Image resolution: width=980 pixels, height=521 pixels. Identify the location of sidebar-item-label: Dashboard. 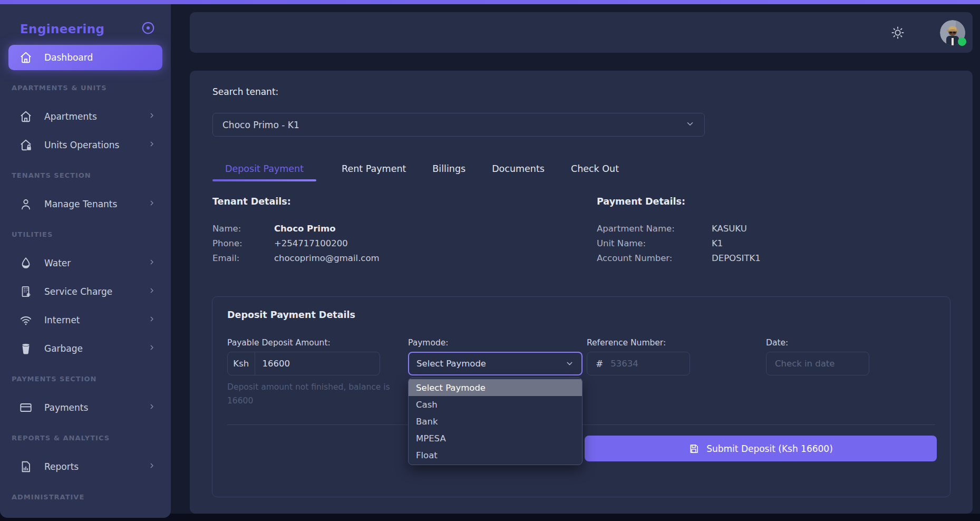
(69, 57).